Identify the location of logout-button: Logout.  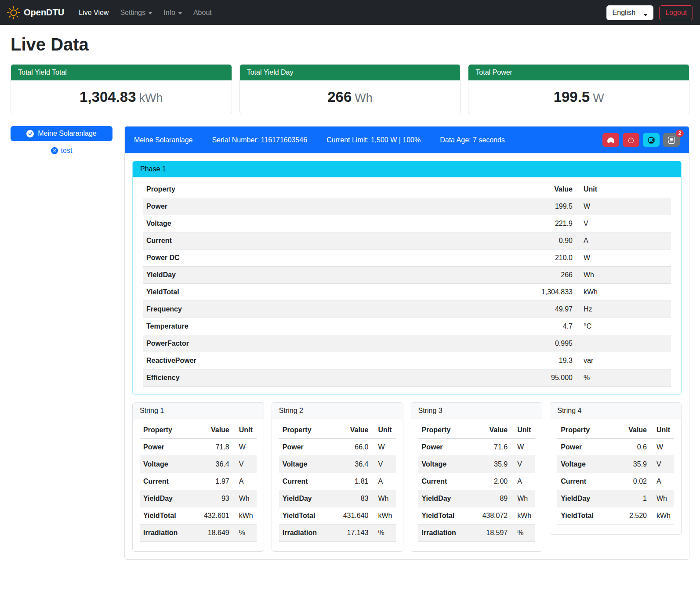
(676, 13).